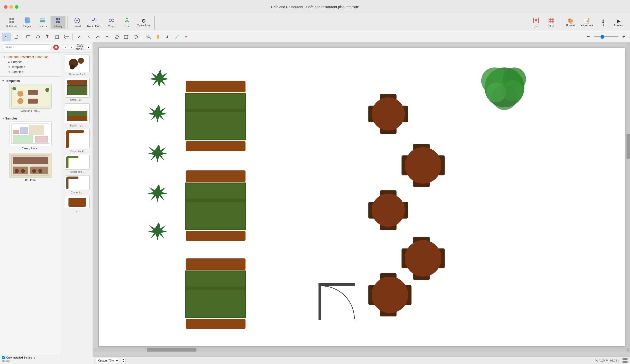  I want to click on zoom-step-down: ▼, so click(123, 362).